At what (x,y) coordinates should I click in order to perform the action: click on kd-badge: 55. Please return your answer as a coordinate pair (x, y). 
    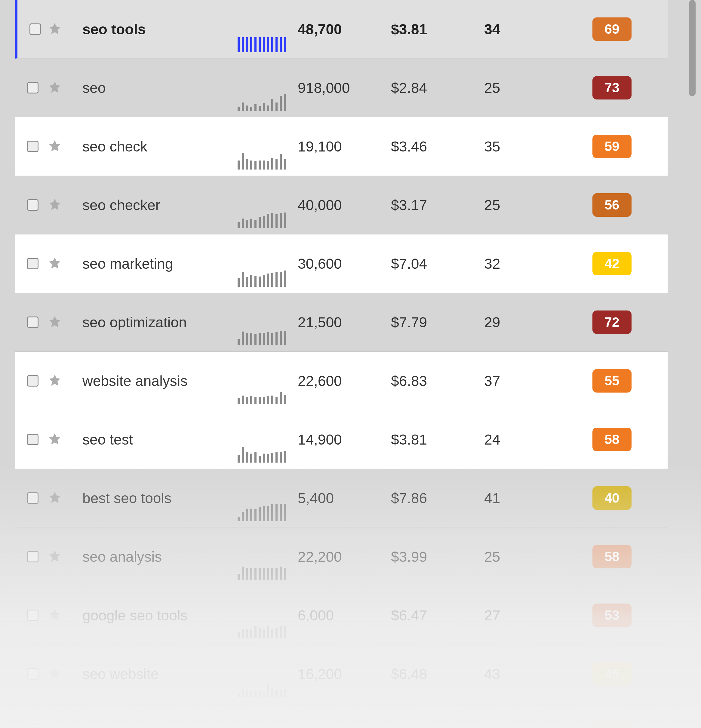
    Looking at the image, I should click on (612, 381).